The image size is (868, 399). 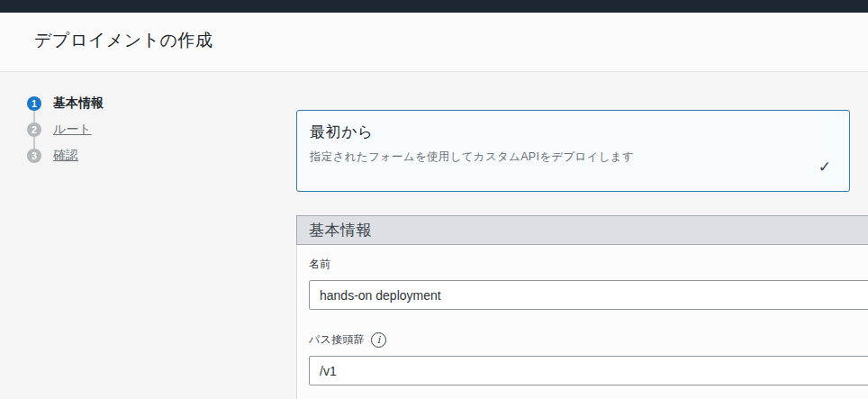 I want to click on page-title: デプロイメントの作成, so click(x=124, y=41).